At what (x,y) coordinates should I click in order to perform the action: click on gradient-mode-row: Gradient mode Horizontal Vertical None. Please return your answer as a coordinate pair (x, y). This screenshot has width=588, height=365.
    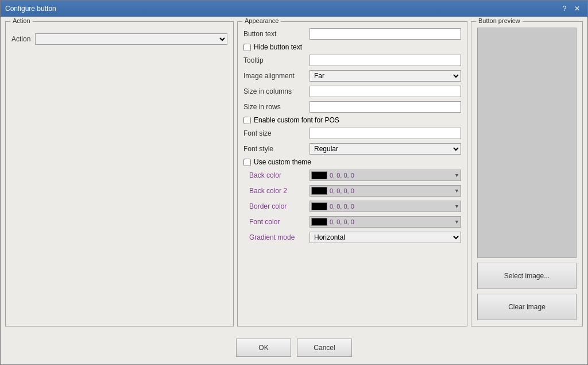
    Looking at the image, I should click on (353, 237).